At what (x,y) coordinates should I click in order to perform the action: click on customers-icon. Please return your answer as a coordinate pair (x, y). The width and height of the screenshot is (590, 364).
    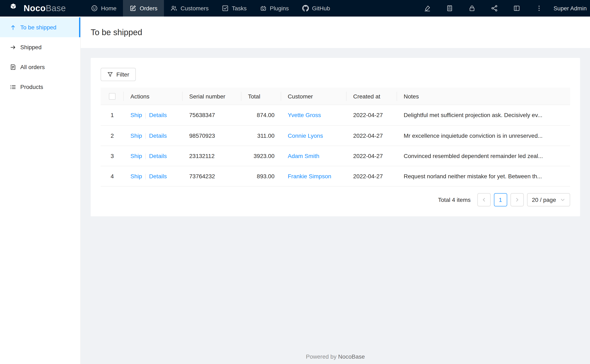
    Looking at the image, I should click on (174, 8).